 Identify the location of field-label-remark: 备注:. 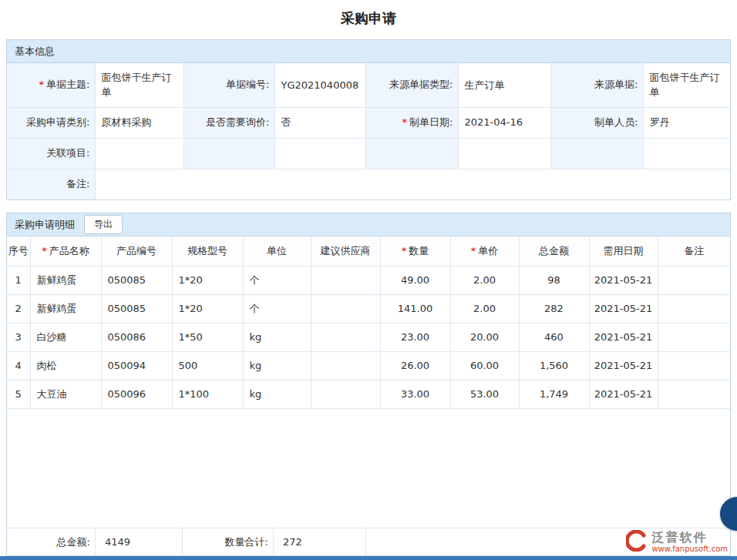
(51, 184).